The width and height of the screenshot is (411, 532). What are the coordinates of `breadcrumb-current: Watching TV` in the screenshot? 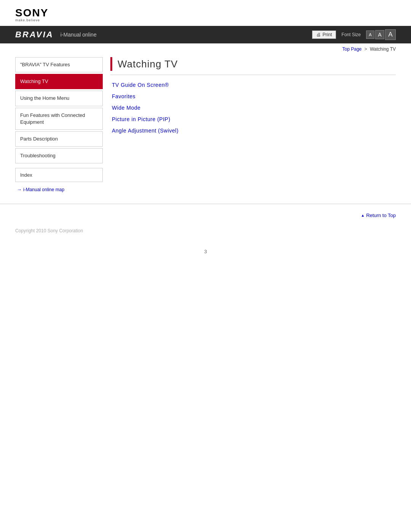 It's located at (383, 49).